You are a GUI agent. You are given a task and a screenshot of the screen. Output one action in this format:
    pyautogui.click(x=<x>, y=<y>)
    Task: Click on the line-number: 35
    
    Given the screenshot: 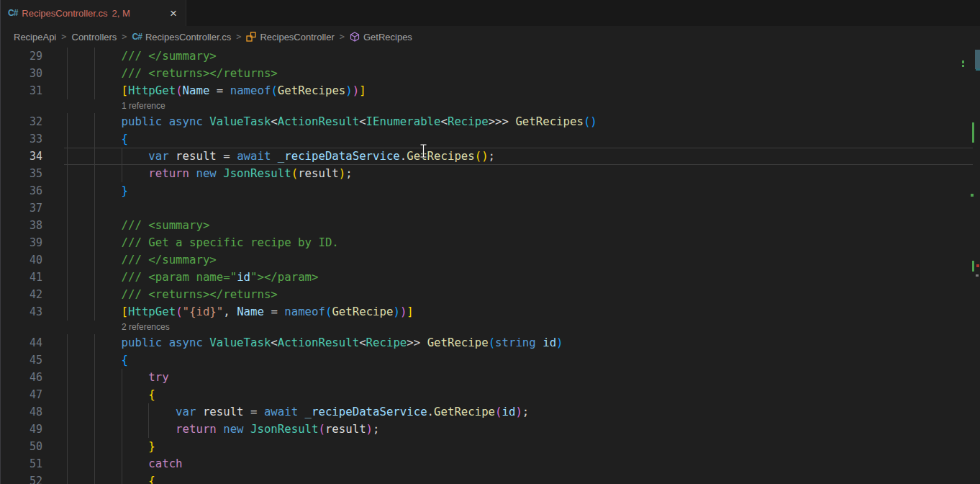 What is the action you would take?
    pyautogui.click(x=22, y=174)
    